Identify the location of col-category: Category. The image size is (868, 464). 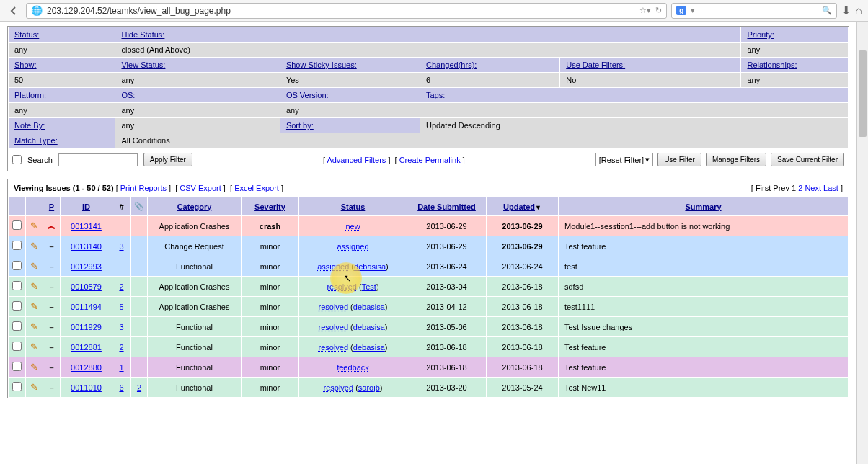
(195, 207).